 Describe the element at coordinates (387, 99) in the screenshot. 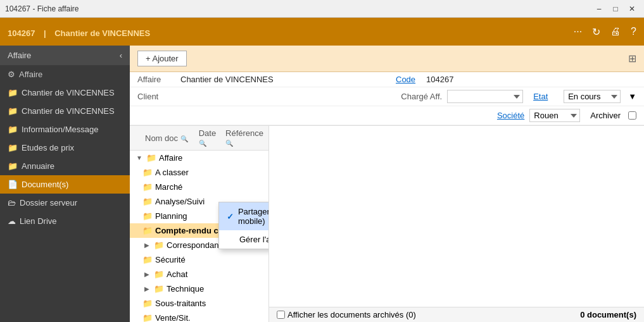

I see `form-section: Affaire Chantier de VINCENNES Code 10426…` at that location.